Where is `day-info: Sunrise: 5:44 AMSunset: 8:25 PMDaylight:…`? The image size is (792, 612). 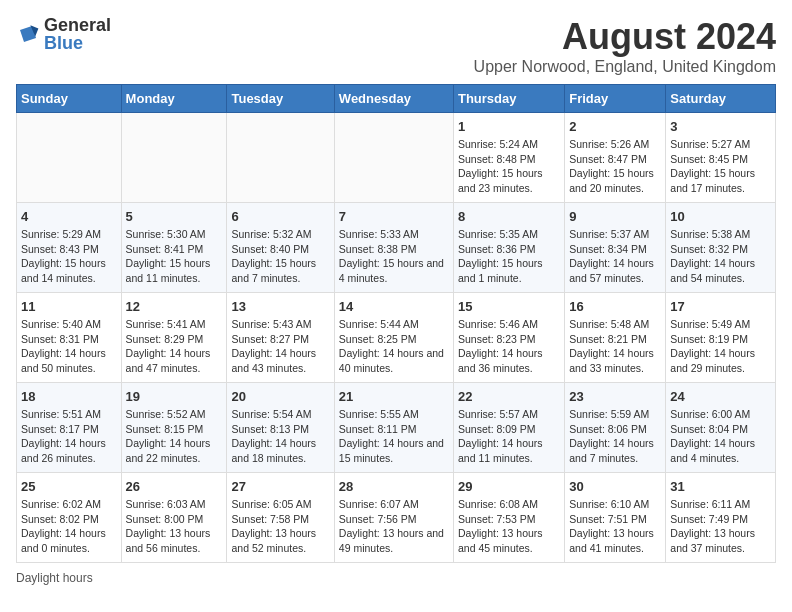 day-info: Sunrise: 5:44 AMSunset: 8:25 PMDaylight:… is located at coordinates (394, 346).